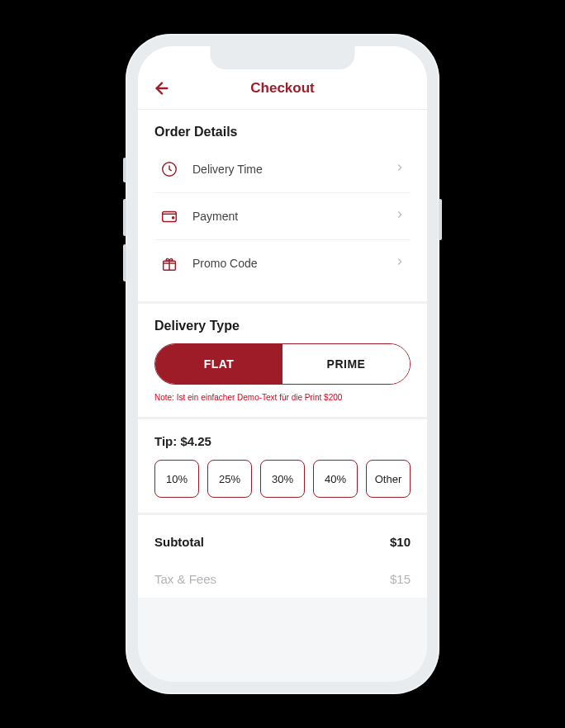 The width and height of the screenshot is (565, 728). Describe the element at coordinates (282, 541) in the screenshot. I see `total-row-subtotal: Subtotal $10` at that location.